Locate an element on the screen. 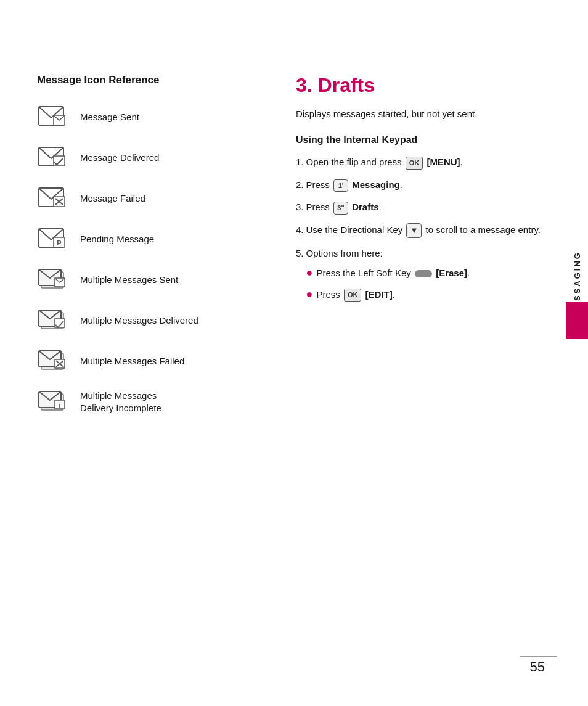 This screenshot has width=588, height=706. sidebar-bar is located at coordinates (577, 321).